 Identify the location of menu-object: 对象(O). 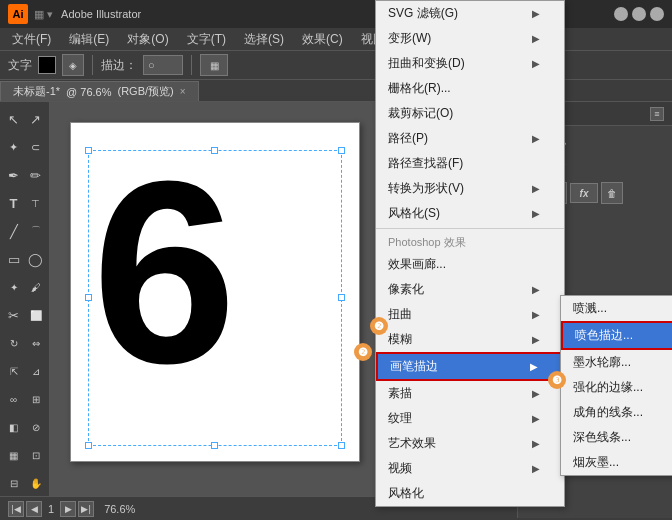
(148, 40).